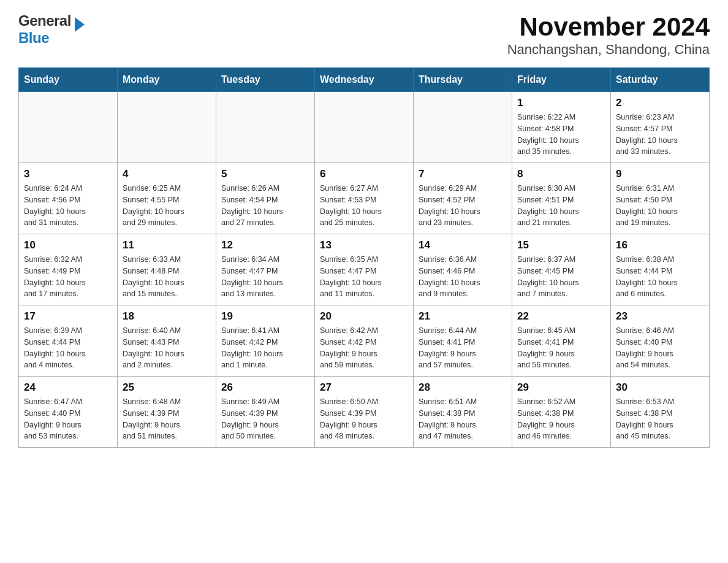 The width and height of the screenshot is (728, 563). Describe the element at coordinates (167, 199) in the screenshot. I see `calendar-cell: 4Sunrise: 6:25 AM Sunset: 4:55 PM Daylig…` at that location.